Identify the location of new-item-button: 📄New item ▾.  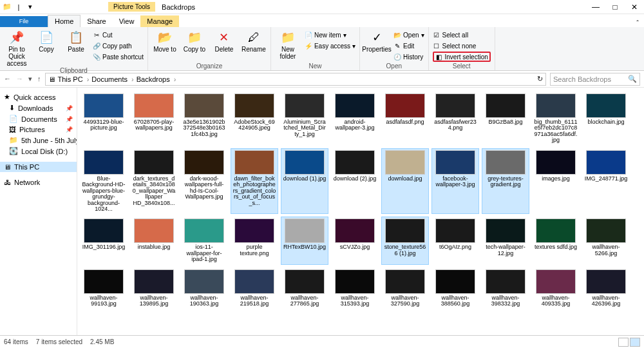
(330, 35).